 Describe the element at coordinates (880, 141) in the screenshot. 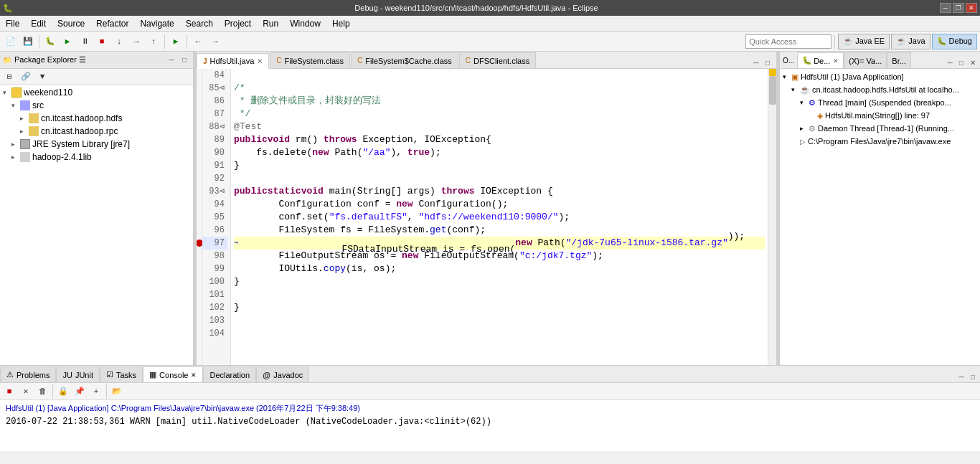

I see `debug-item-process: ▷ C:\Program Files\Java\jre7\bin\javaw.e…` at that location.